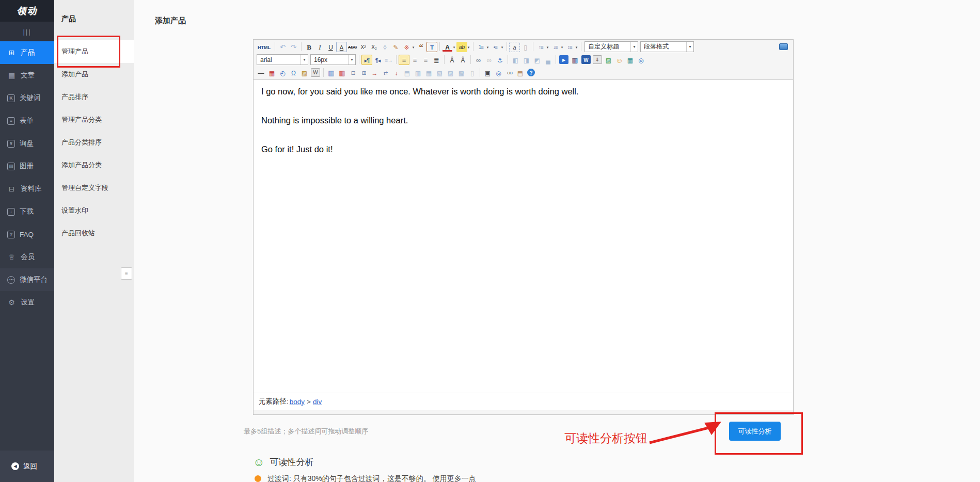 Image resolution: width=980 pixels, height=482 pixels. I want to click on insert-column-button: ⇄, so click(385, 73).